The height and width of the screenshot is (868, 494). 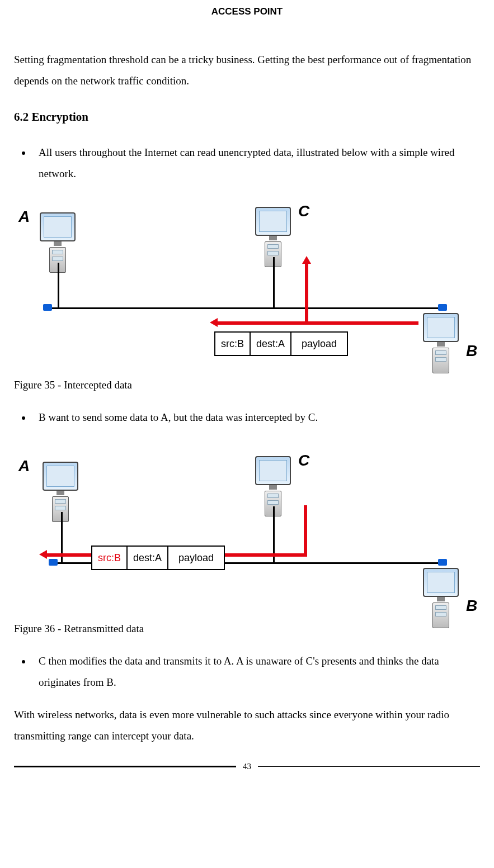 I want to click on figure-35-caption: Figure 35 - Intercepted data, so click(x=247, y=385).